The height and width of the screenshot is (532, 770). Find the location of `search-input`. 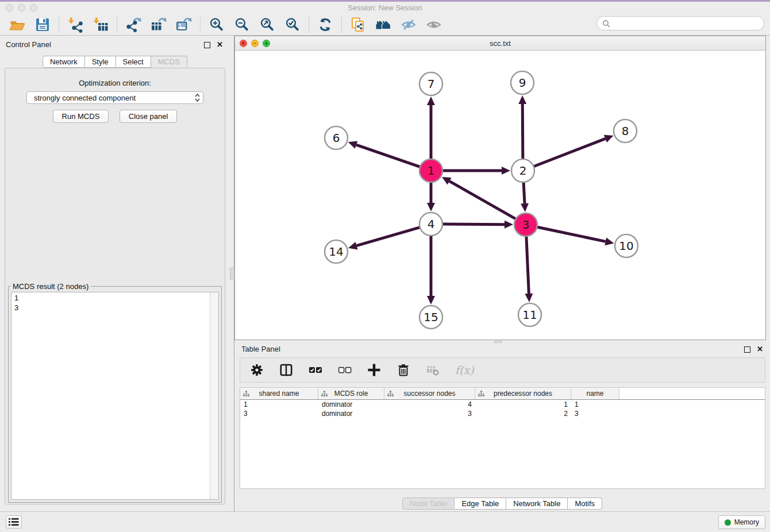

search-input is located at coordinates (686, 23).